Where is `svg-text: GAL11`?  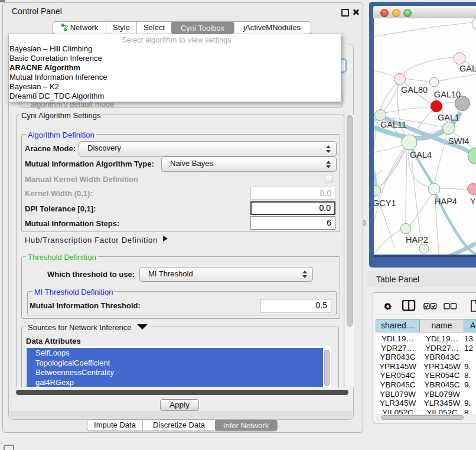 svg-text: GAL11 is located at coordinates (393, 125).